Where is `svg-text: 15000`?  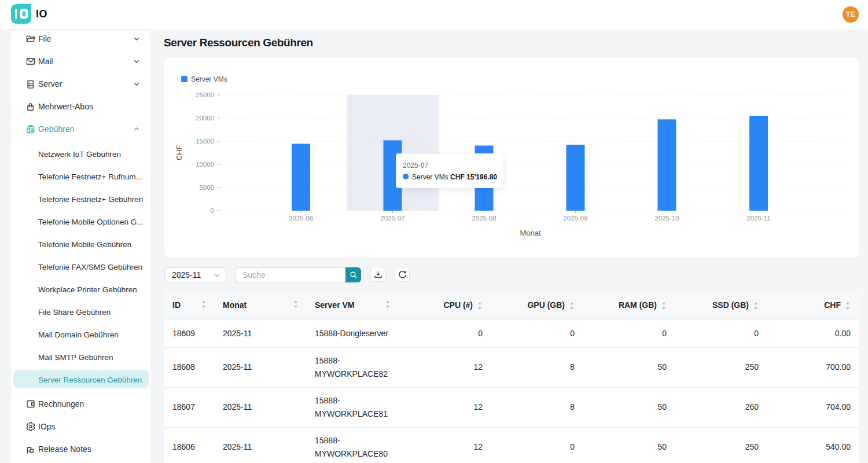
svg-text: 15000 is located at coordinates (205, 141).